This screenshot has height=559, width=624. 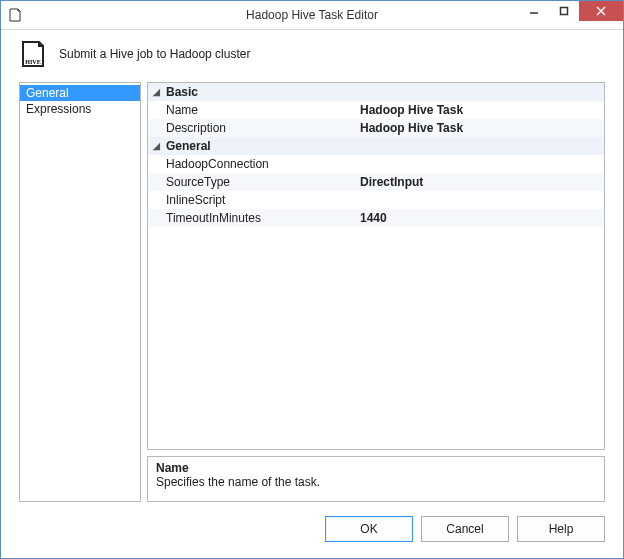 I want to click on category-label: Basic, so click(x=181, y=92).